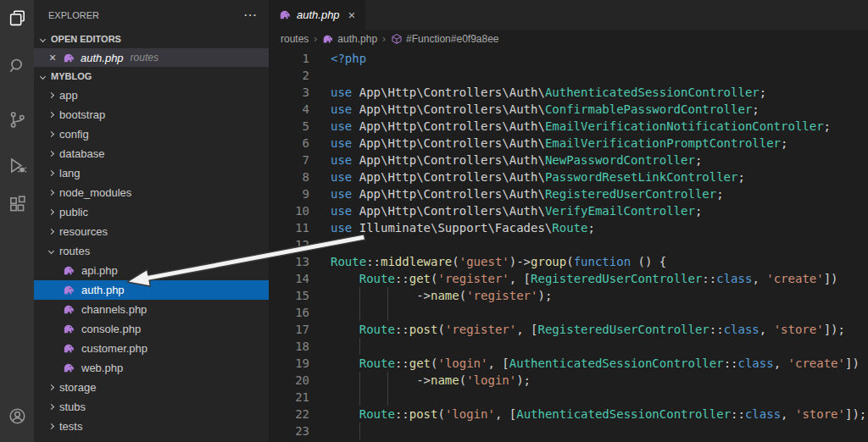 This screenshot has height=442, width=868. Describe the element at coordinates (317, 15) in the screenshot. I see `tab-auth-php: auth.php ×` at that location.